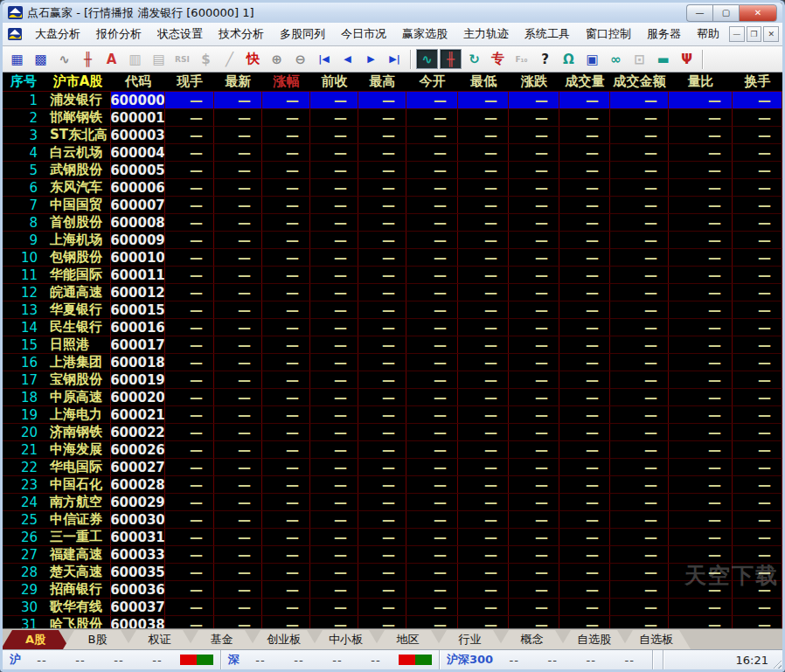 This screenshot has width=785, height=672. Describe the element at coordinates (78, 432) in the screenshot. I see `stock-name: 济南钢铁` at that location.